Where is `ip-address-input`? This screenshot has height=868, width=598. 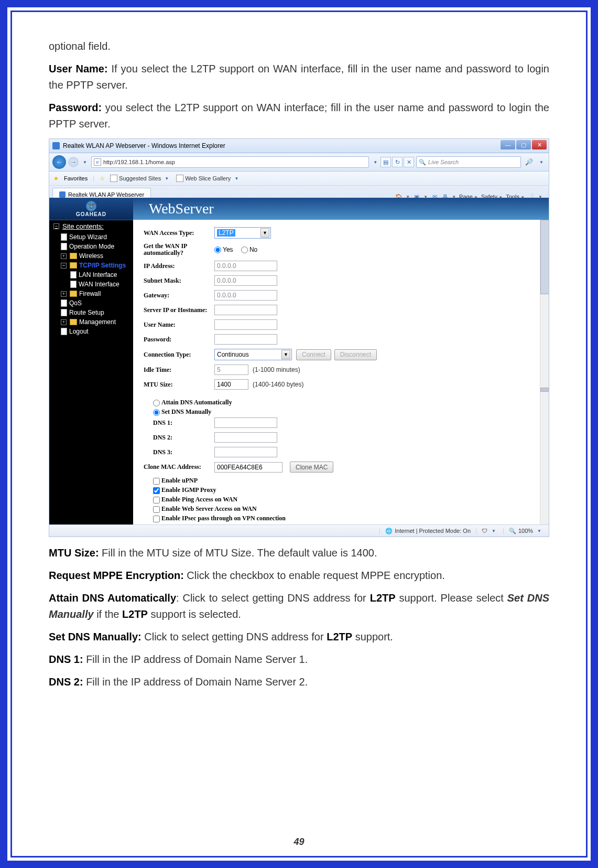
ip-address-input is located at coordinates (246, 266).